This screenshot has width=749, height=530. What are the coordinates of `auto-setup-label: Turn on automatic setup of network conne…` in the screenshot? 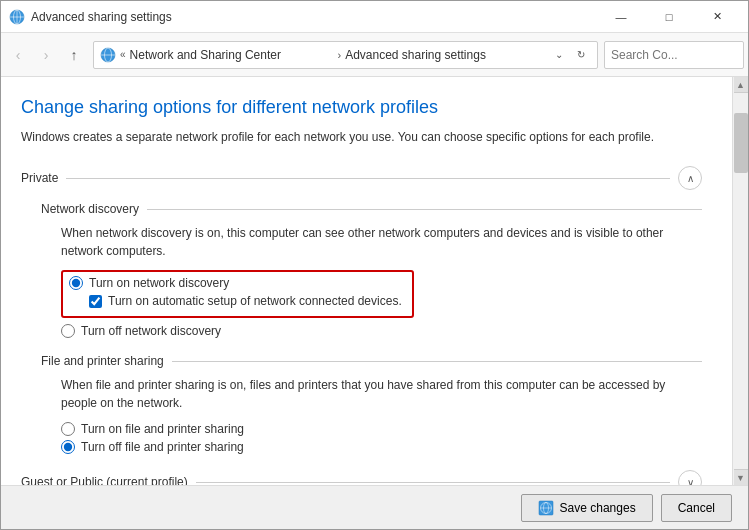 It's located at (255, 301).